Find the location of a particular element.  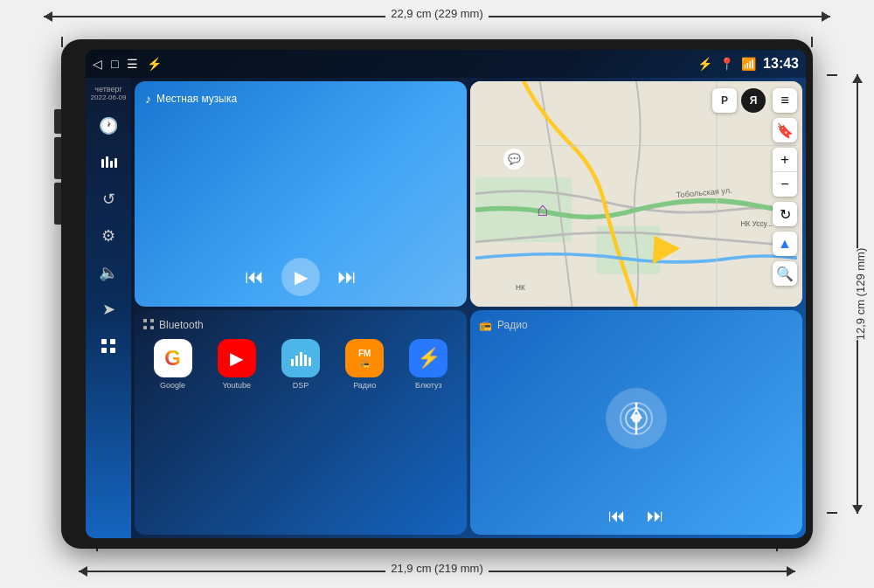

radio-next-button: ⏭ is located at coordinates (656, 515).